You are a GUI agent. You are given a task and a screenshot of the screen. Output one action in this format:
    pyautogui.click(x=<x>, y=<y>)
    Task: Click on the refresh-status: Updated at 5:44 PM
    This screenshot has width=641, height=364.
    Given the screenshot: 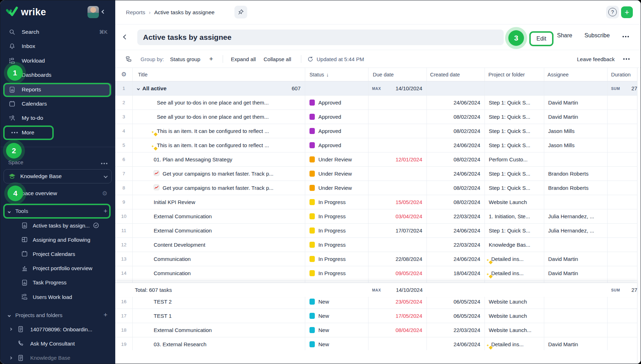 What is the action you would take?
    pyautogui.click(x=336, y=59)
    